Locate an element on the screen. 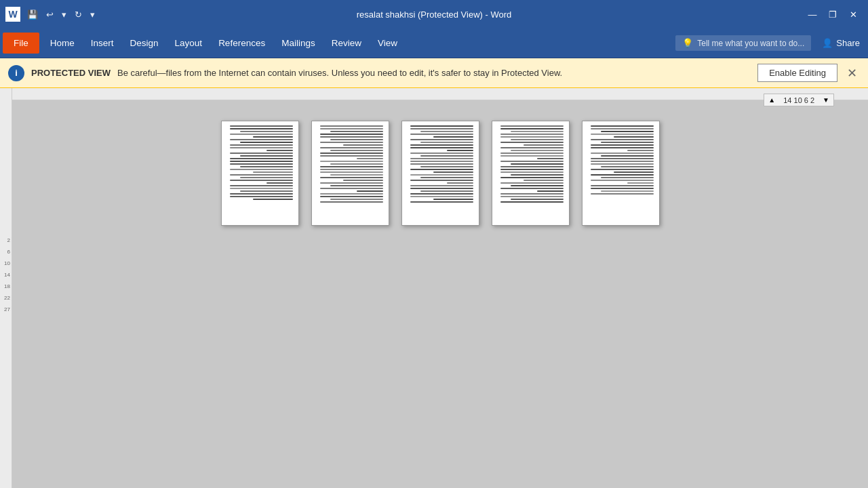 Image resolution: width=868 pixels, height=488 pixels. menu-item-file: File is located at coordinates (21, 43).